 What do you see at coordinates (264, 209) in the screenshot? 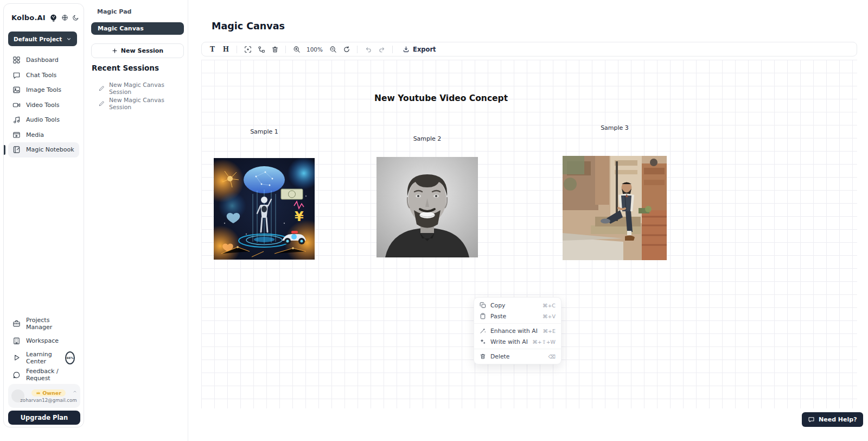
I see `sample-1-image: ¥` at bounding box center [264, 209].